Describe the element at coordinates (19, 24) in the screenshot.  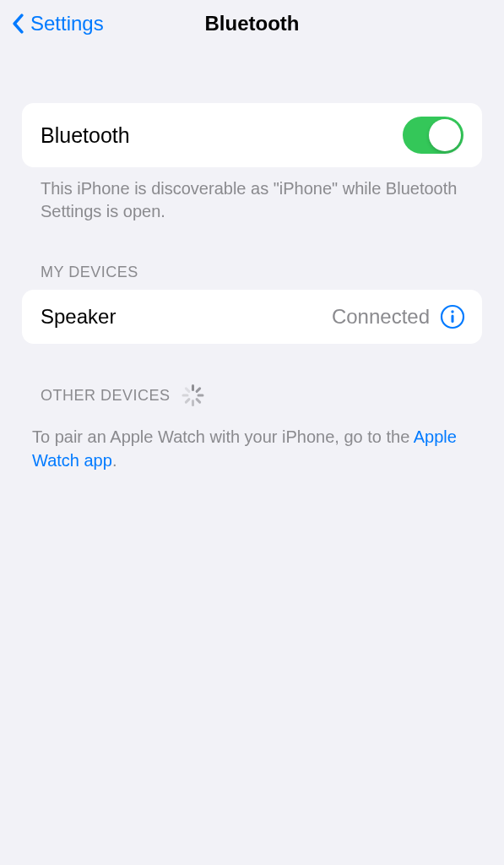
I see `chevron-left-icon` at that location.